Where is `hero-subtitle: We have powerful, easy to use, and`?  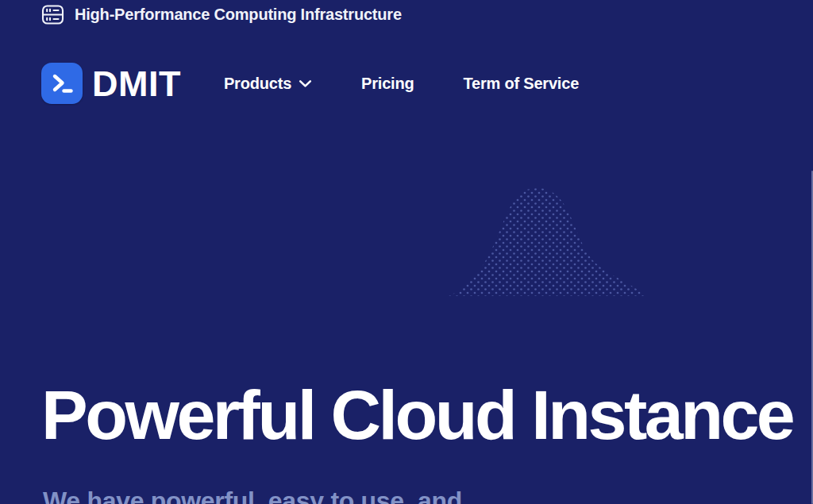 hero-subtitle: We have powerful, easy to use, and is located at coordinates (252, 494).